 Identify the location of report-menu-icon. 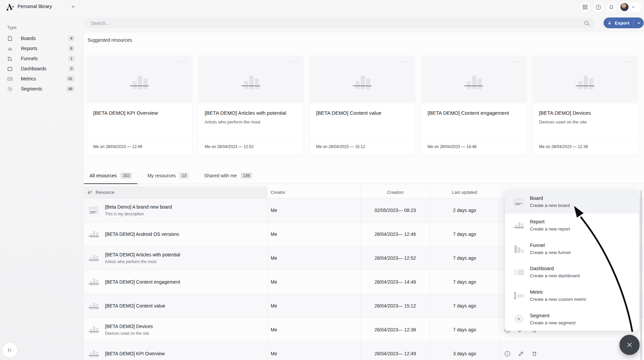
(519, 225).